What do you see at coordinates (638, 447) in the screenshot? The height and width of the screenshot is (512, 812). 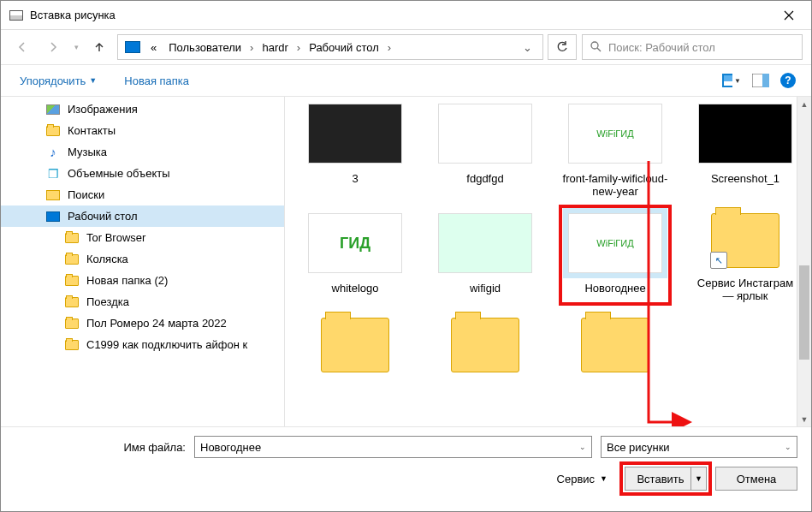 I see `filter-value: Все рисунки` at bounding box center [638, 447].